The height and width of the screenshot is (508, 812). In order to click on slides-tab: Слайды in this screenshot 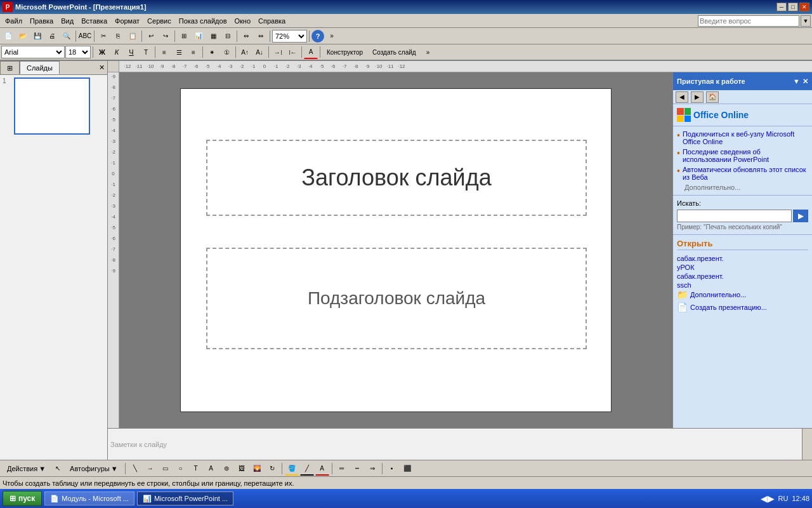, I will do `click(39, 67)`.